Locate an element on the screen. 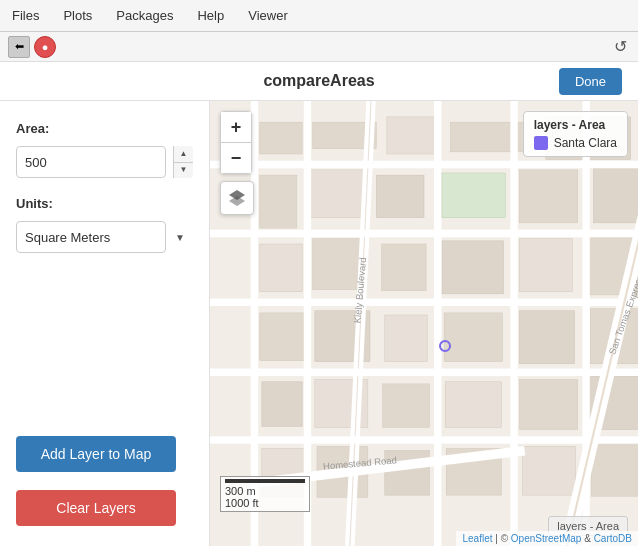  attribution-leaflet: Leaflet is located at coordinates (477, 538).